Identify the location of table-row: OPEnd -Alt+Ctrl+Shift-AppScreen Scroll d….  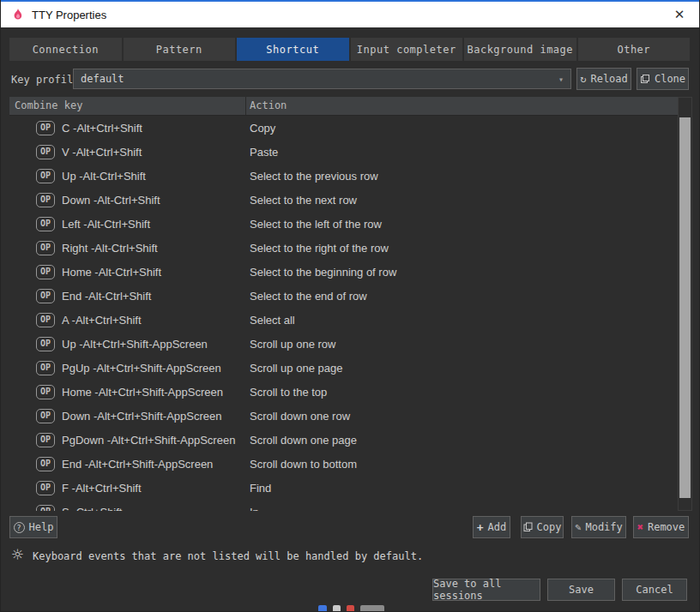
(343, 464).